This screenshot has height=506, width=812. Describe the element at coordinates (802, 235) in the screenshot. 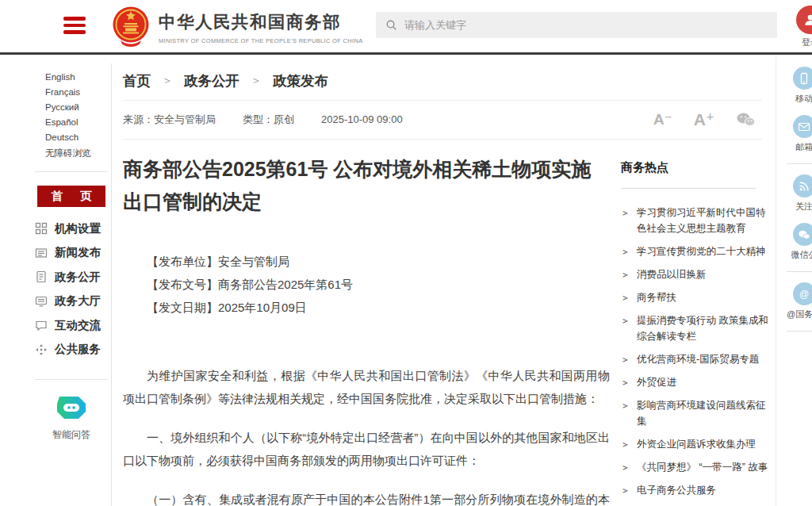

I see `wechat-icon` at that location.